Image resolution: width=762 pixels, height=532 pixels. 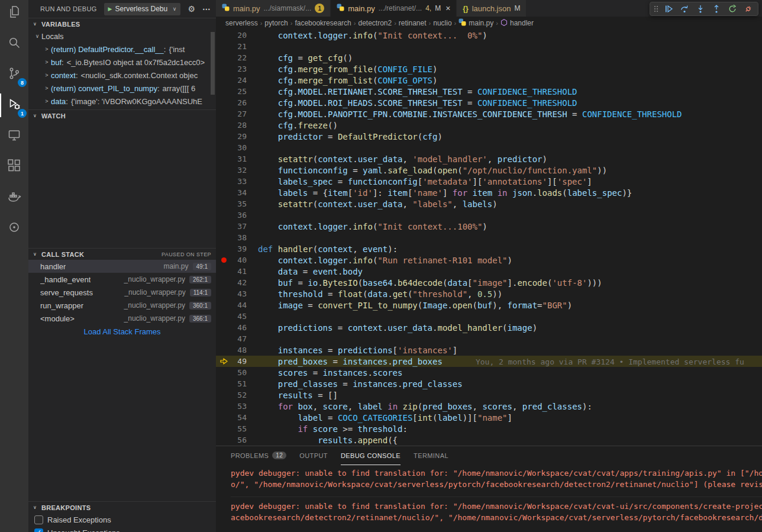 What do you see at coordinates (122, 331) in the screenshot?
I see `load-all-stack-frames-link: Load All Stack Frames` at bounding box center [122, 331].